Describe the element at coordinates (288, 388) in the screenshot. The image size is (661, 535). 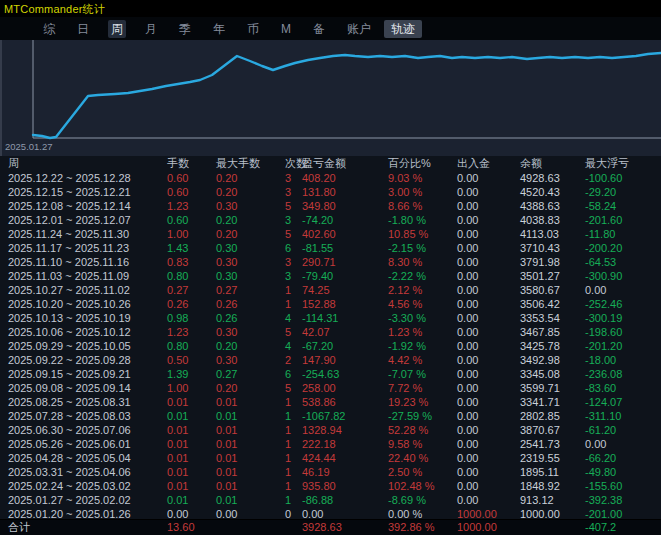
I see `cell-count: 5` at that location.